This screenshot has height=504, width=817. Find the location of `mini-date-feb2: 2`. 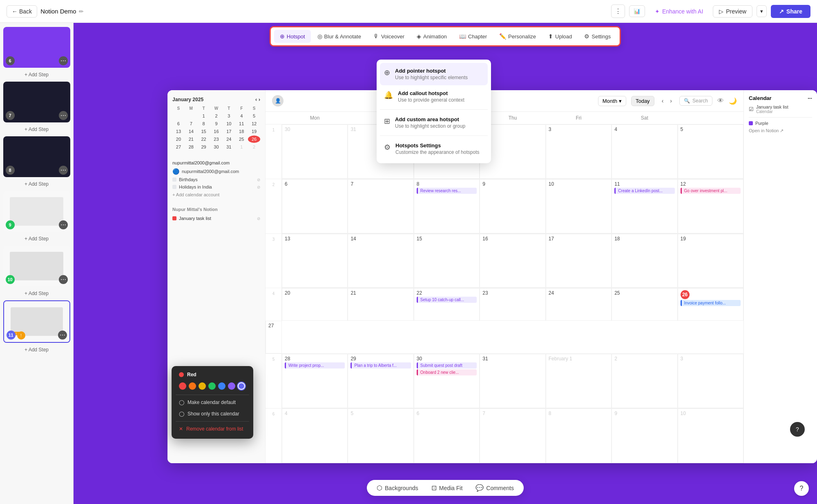

mini-date-feb2: 2 is located at coordinates (254, 147).